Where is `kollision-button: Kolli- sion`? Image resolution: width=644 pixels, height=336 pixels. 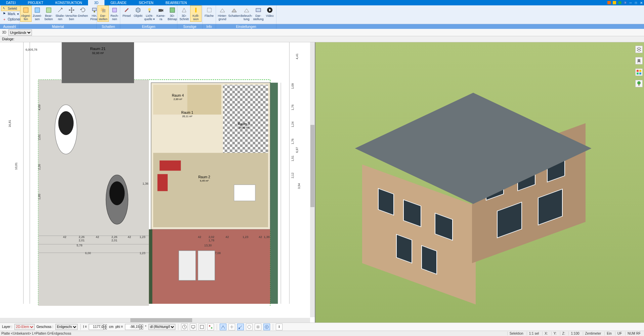
kollision-button: Kolli- sion is located at coordinates (196, 13).